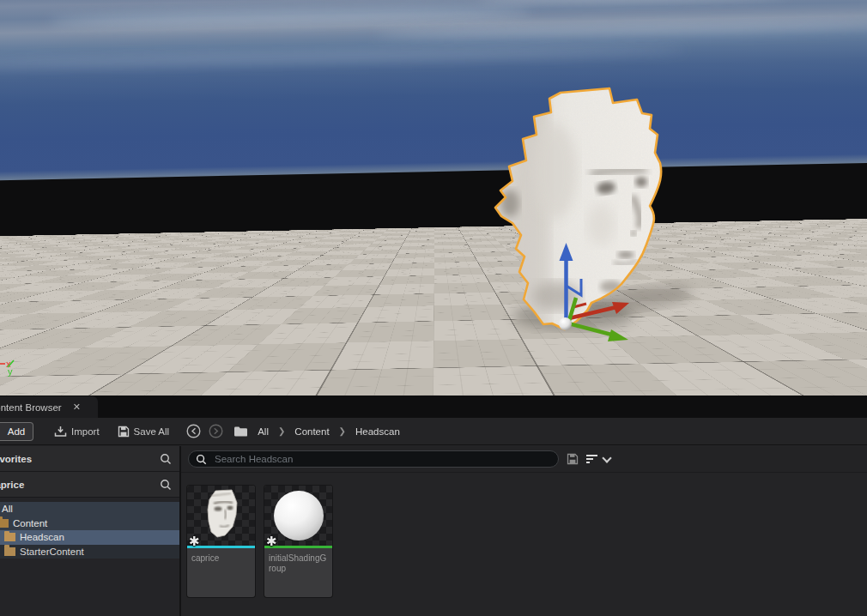 This screenshot has height=616, width=867. Describe the element at coordinates (221, 541) in the screenshot. I see `asset-tile-caprice: ✱ caprice` at that location.